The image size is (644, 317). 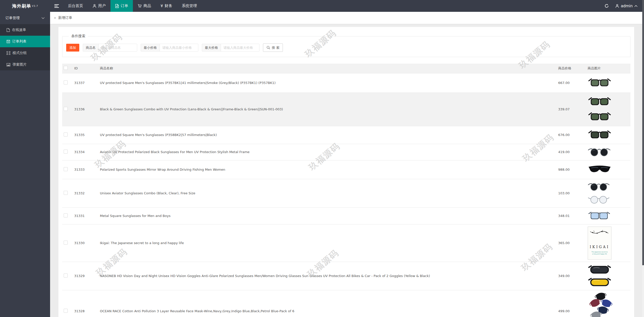 I want to click on svg-text: The Japanese secret to, so click(x=600, y=252).